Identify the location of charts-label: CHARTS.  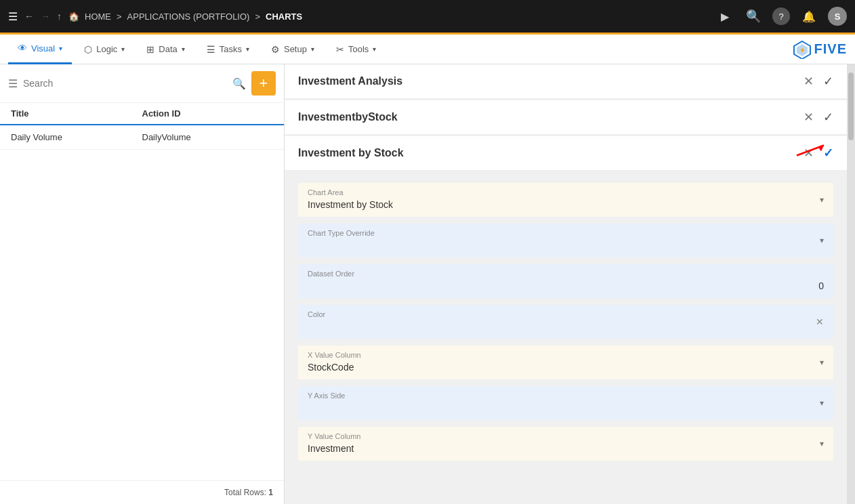
(284, 16).